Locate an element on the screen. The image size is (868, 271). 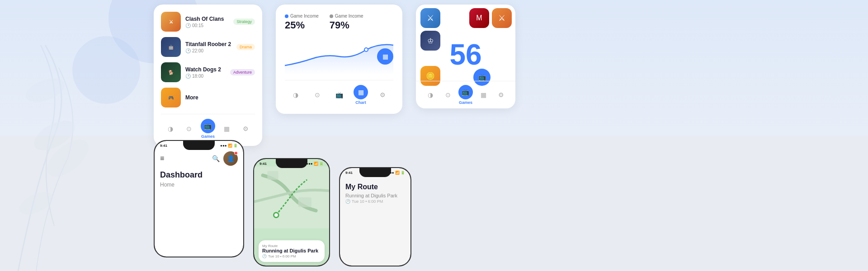
floating-icon-clash: ⚔ is located at coordinates (502, 18).